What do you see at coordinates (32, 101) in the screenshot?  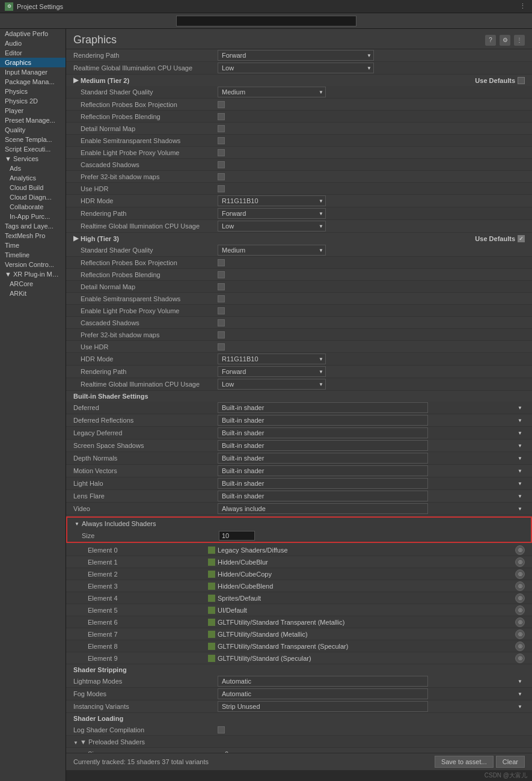 I see `sidebar-item-physics2d: Physics 2D` at bounding box center [32, 101].